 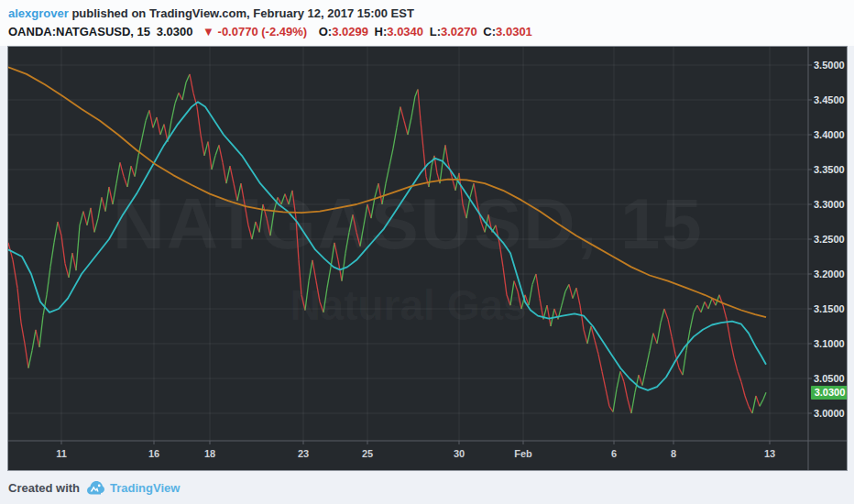 What do you see at coordinates (44, 488) in the screenshot?
I see `created-with-text: Created with` at bounding box center [44, 488].